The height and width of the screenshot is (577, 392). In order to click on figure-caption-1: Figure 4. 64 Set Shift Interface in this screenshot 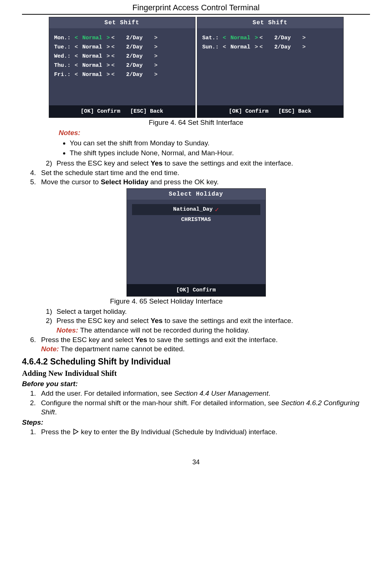, I will do `click(196, 123)`.